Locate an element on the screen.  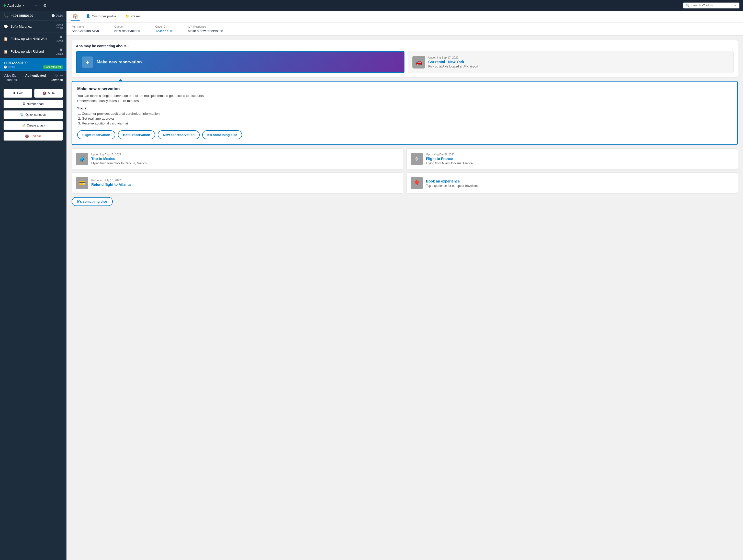
ivr-group: IVR Response Make a new reservation is located at coordinates (206, 29).